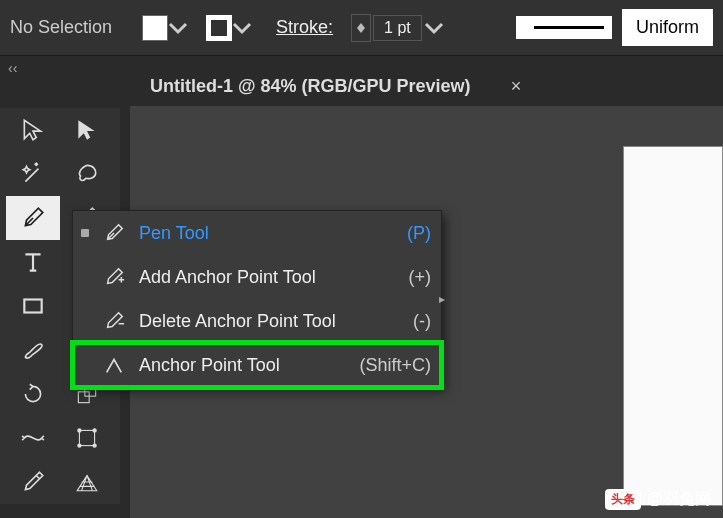 Image resolution: width=723 pixels, height=518 pixels. What do you see at coordinates (668, 28) in the screenshot?
I see `stroke-profile-label: Uniform` at bounding box center [668, 28].